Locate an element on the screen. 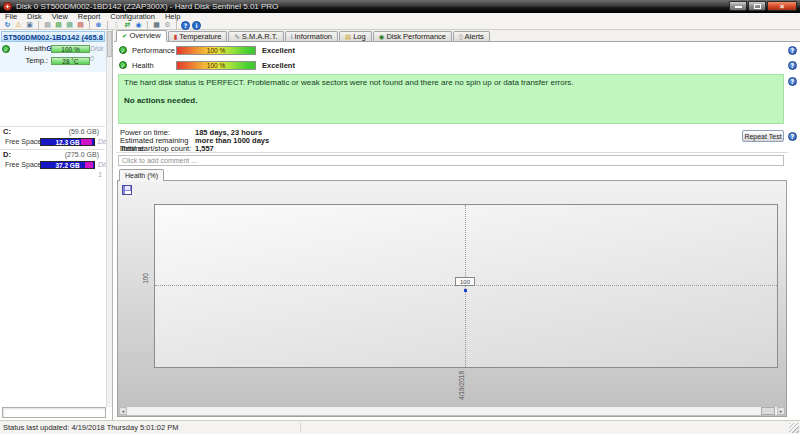 This screenshot has height=434, width=800. volume-d-item: D: (275.0 GB) Free Space 37.2 GB Disk 1 is located at coordinates (52, 160).